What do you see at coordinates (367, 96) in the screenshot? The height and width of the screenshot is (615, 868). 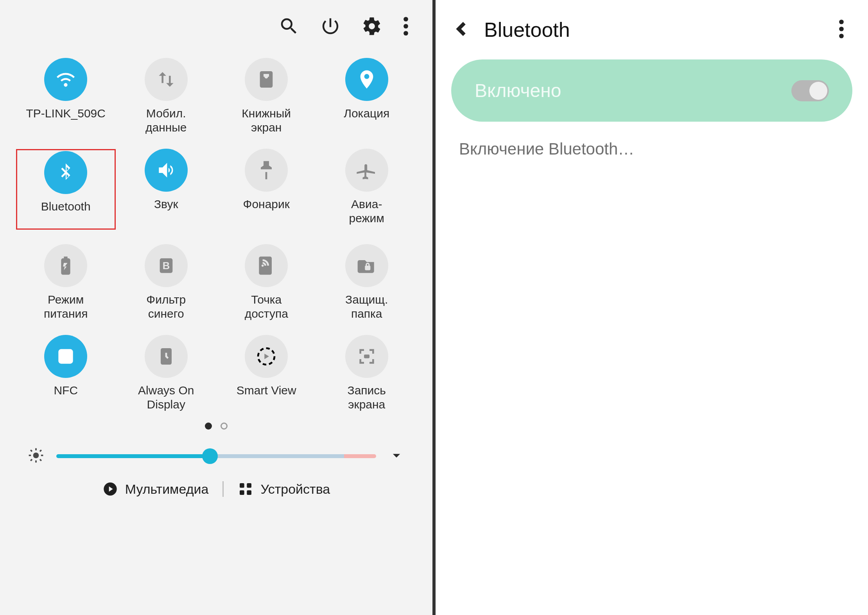 I see `qs-tile-location: Локация` at bounding box center [367, 96].